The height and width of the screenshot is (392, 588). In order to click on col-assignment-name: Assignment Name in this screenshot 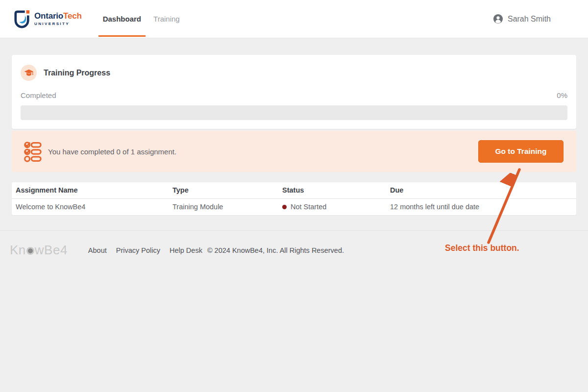, I will do `click(90, 190)`.